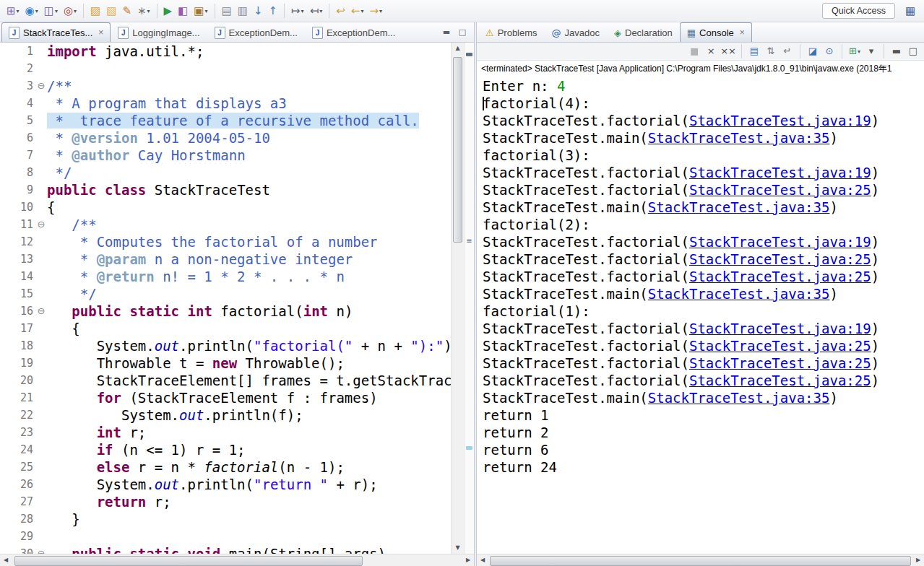 The image size is (924, 566). I want to click on overview-ruler: ≡, so click(469, 298).